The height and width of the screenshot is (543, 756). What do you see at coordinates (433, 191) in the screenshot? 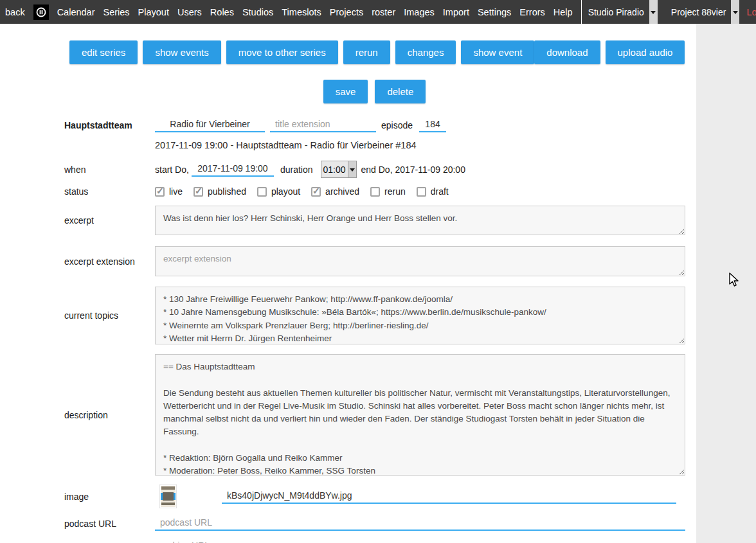
I see `status-option-draft: draft` at bounding box center [433, 191].